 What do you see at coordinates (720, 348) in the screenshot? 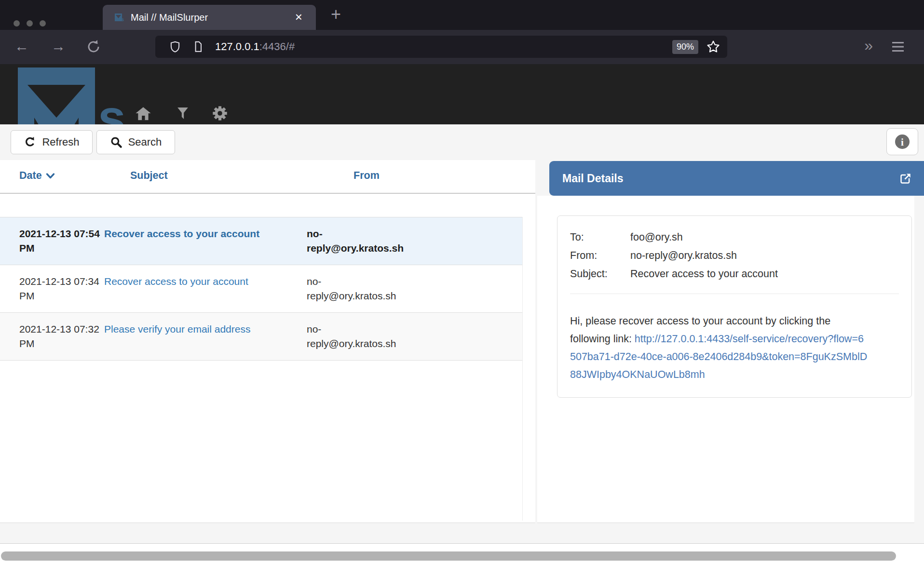
I see `mail-body: Hi, please recover access to your accoun…` at bounding box center [720, 348].